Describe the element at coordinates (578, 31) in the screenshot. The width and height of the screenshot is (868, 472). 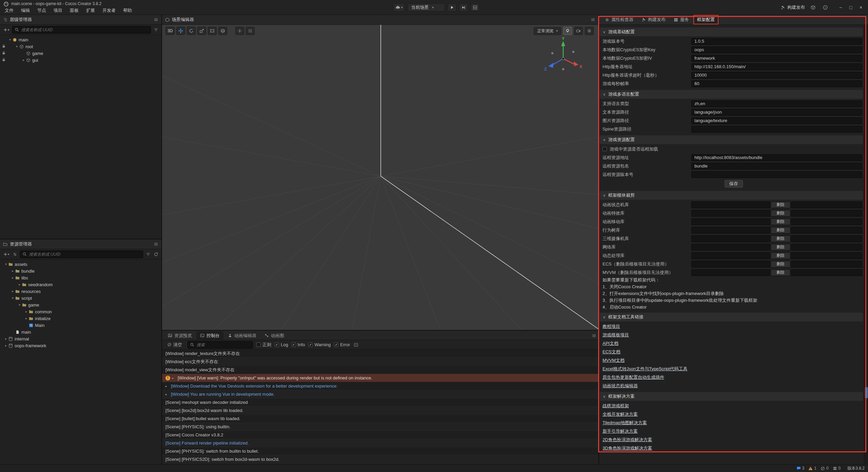
I see `scene-camera-button` at that location.